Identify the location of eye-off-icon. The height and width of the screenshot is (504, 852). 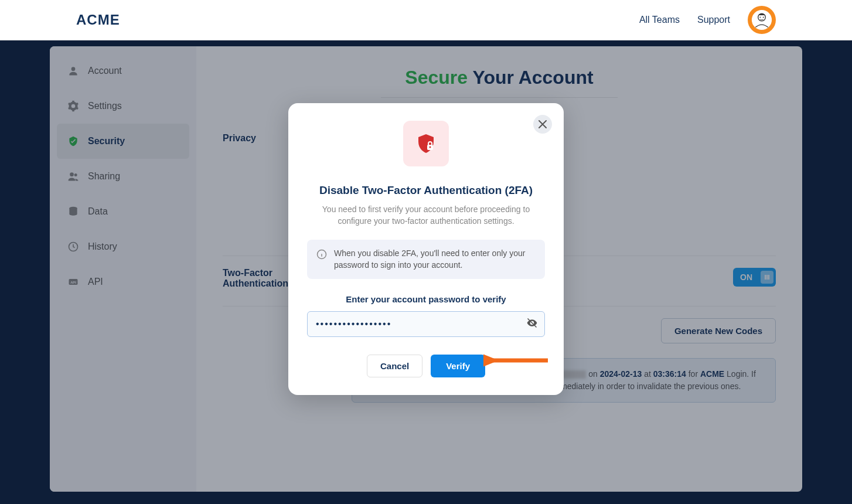
(532, 323).